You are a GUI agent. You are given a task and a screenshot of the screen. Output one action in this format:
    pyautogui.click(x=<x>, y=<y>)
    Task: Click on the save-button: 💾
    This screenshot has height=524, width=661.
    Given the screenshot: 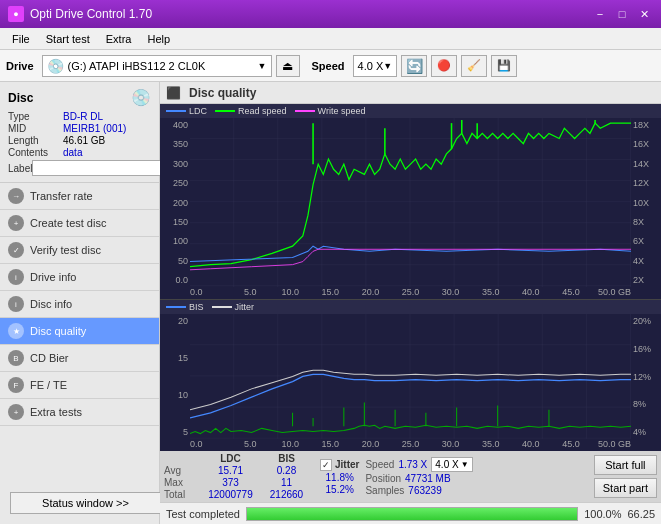 What is the action you would take?
    pyautogui.click(x=504, y=66)
    